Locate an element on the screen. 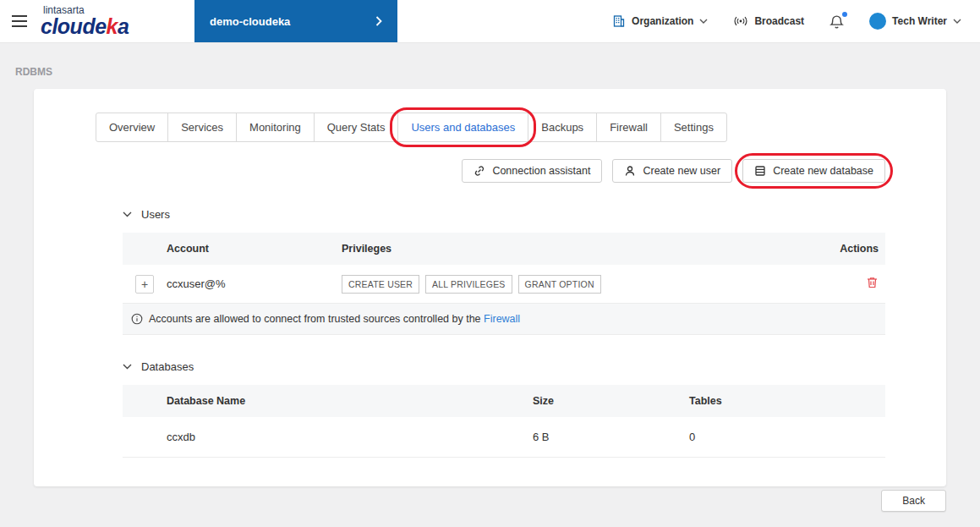  top-bar: lintasarta cloudeka demo-cloudeka Organi… is located at coordinates (490, 22).